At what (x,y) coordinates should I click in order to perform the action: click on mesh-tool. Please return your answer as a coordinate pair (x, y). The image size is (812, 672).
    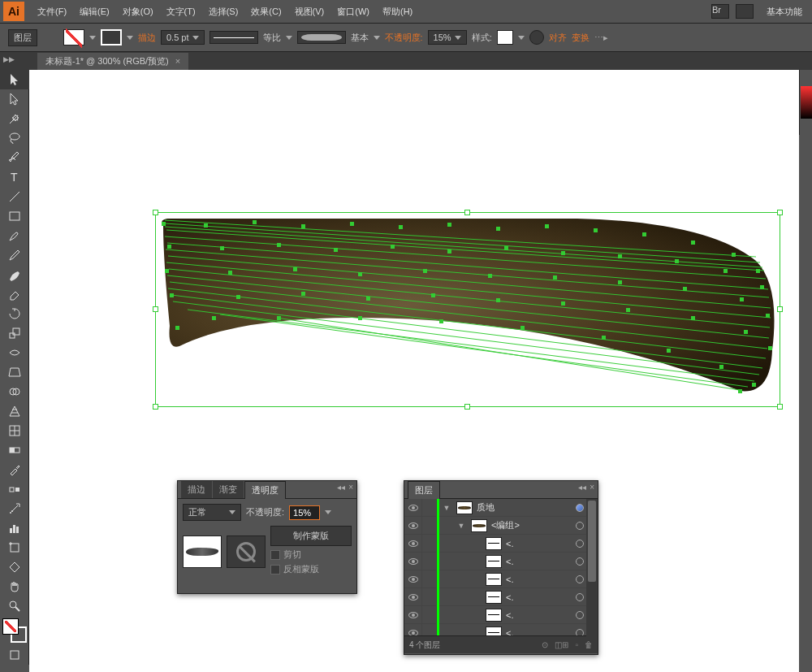
    Looking at the image, I should click on (15, 431).